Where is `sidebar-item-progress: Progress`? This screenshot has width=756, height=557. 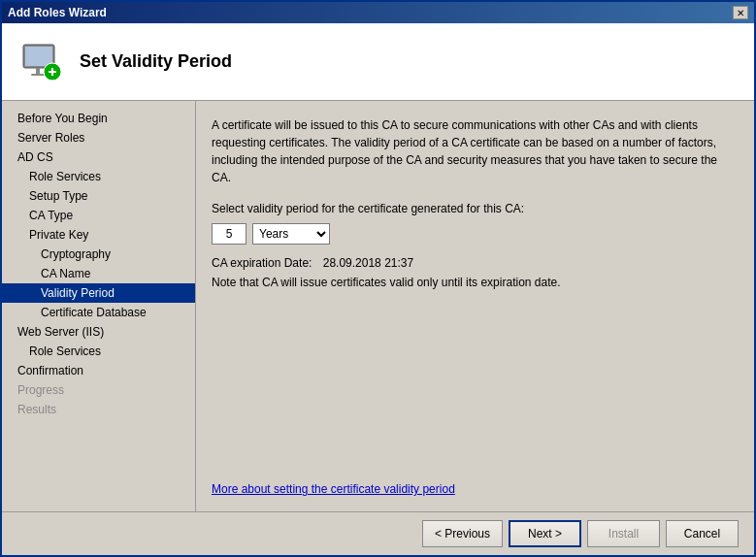
sidebar-item-progress: Progress is located at coordinates (99, 390).